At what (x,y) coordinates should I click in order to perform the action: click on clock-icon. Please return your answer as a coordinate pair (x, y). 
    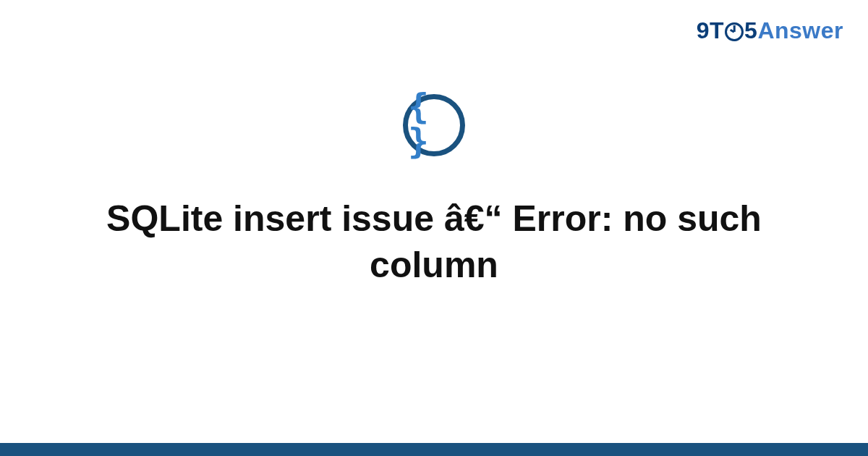
    Looking at the image, I should click on (734, 32).